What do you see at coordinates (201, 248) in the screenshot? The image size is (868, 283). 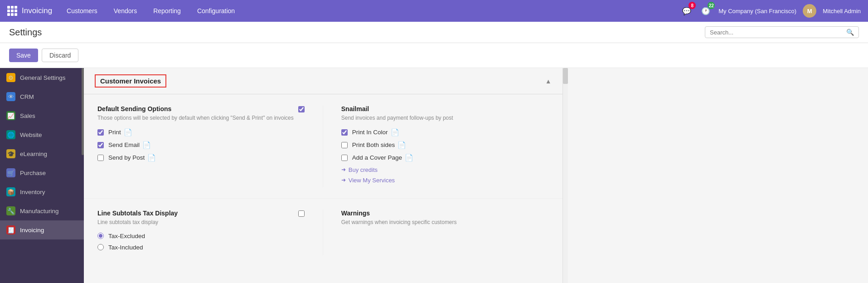 I see `tax-included-row: Tax-Included` at bounding box center [201, 248].